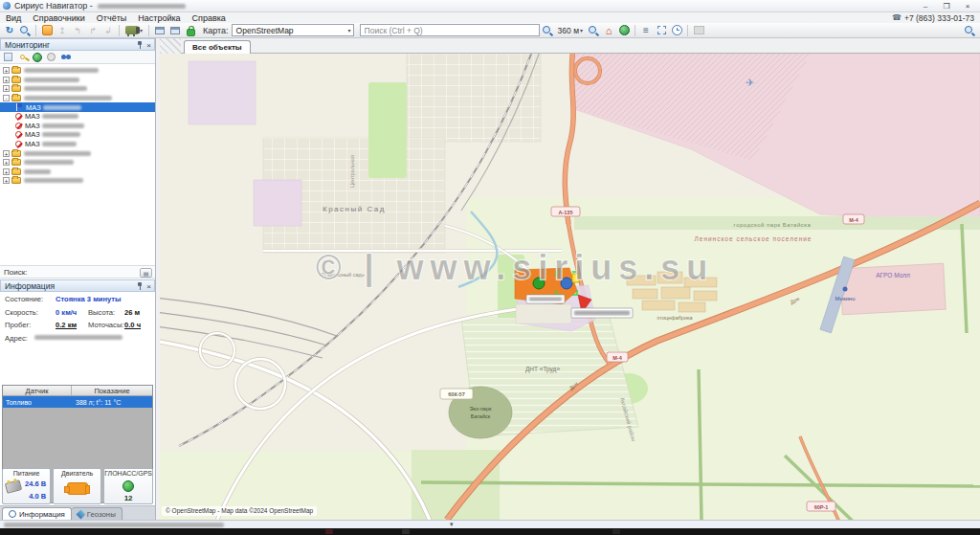 This screenshot has height=535, width=980. I want to click on svg-text: М-4, so click(617, 358).